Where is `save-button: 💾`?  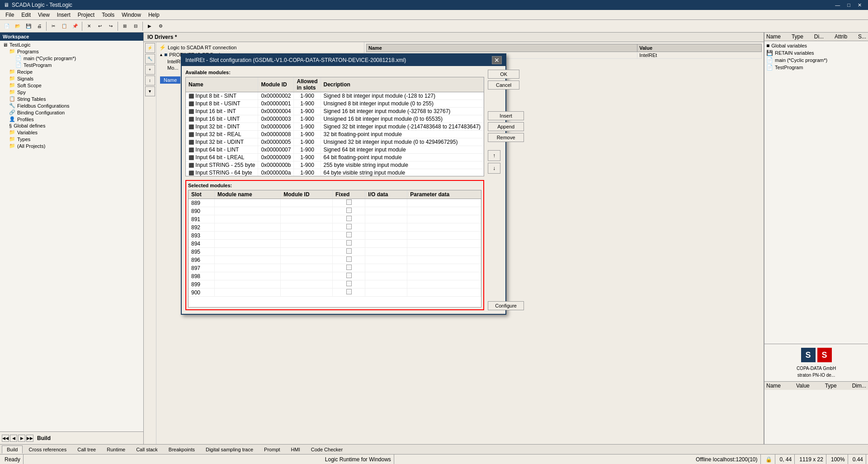 save-button: 💾 is located at coordinates (28, 26).